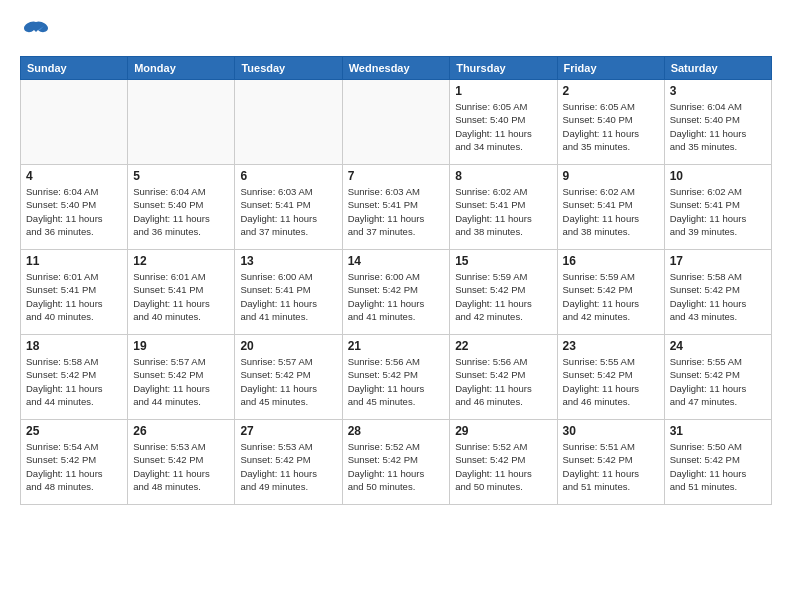  Describe the element at coordinates (718, 292) in the screenshot. I see `calendar-cell: 17Sunrise: 5:58 AM Sunset: 5:42 PM Dayli…` at that location.